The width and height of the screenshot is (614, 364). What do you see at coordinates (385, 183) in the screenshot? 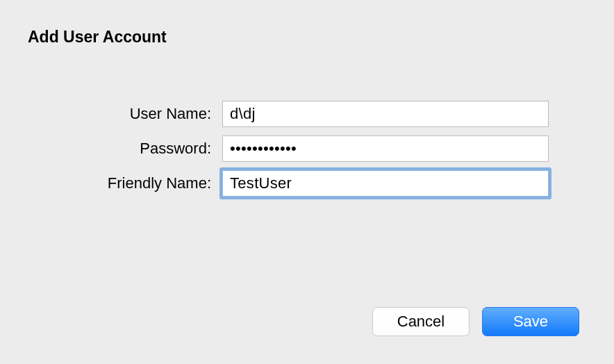
I see `friendly-name-field-wrap` at bounding box center [385, 183].